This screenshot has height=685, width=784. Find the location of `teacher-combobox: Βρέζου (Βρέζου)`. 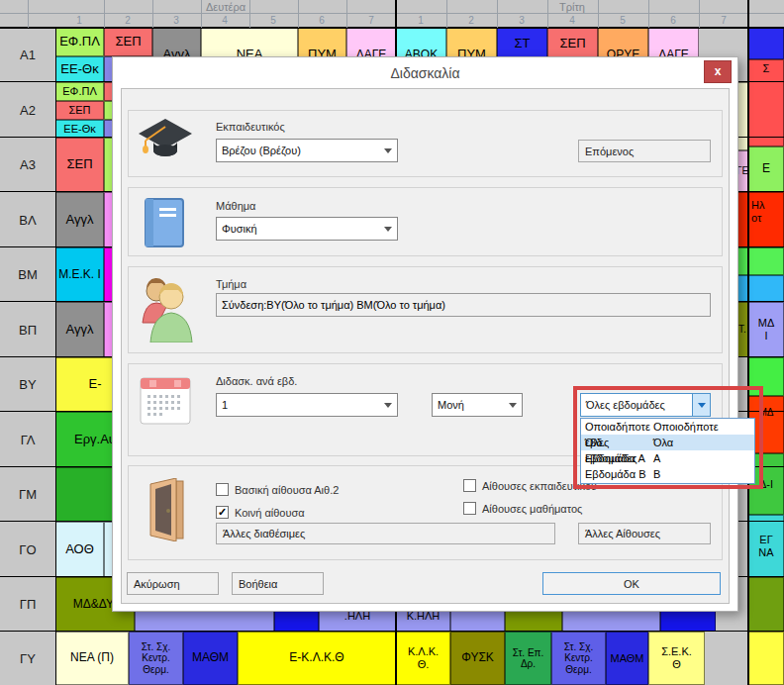

teacher-combobox: Βρέζου (Βρέζου) is located at coordinates (307, 150).